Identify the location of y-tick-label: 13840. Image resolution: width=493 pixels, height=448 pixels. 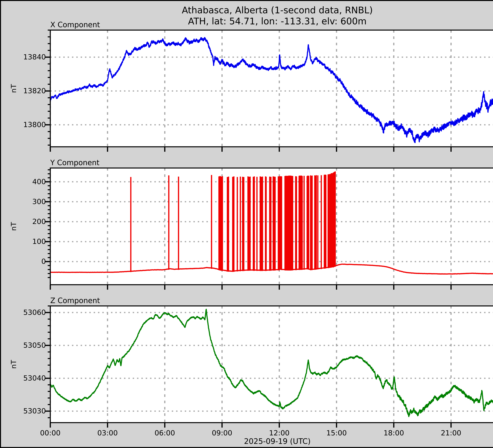
(26, 57).